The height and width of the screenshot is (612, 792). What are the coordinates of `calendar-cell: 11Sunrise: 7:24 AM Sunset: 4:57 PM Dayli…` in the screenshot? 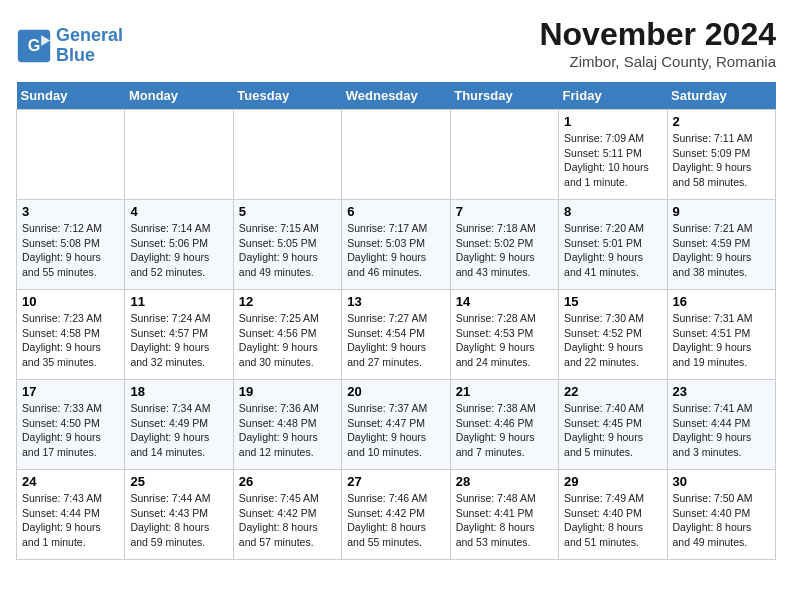 It's located at (179, 335).